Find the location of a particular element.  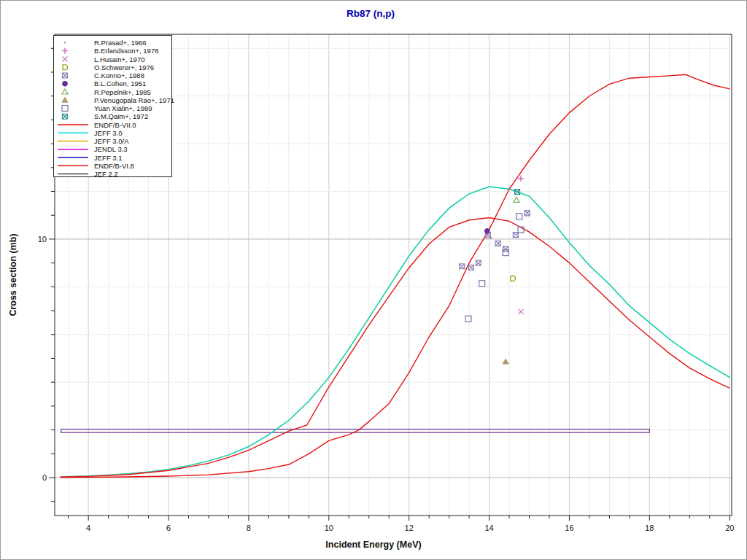

legend-label: R.Prasad+, 1966 is located at coordinates (120, 42).